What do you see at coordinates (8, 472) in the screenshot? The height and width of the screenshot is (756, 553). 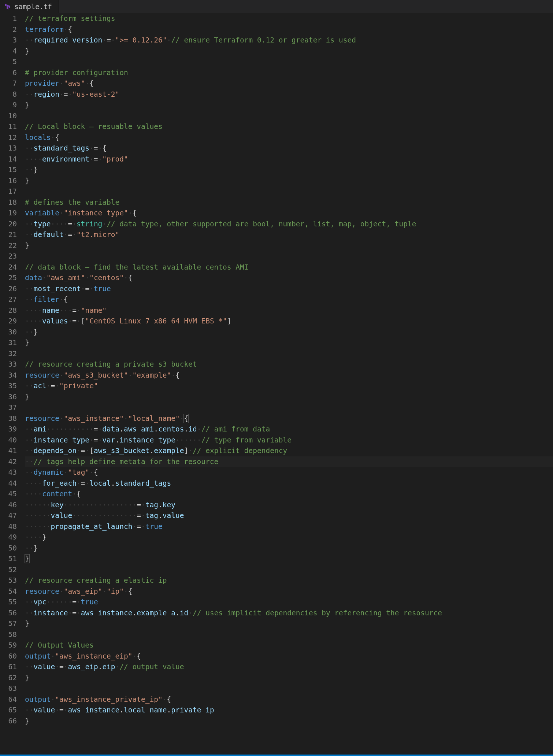 I see `line-number: 43` at bounding box center [8, 472].